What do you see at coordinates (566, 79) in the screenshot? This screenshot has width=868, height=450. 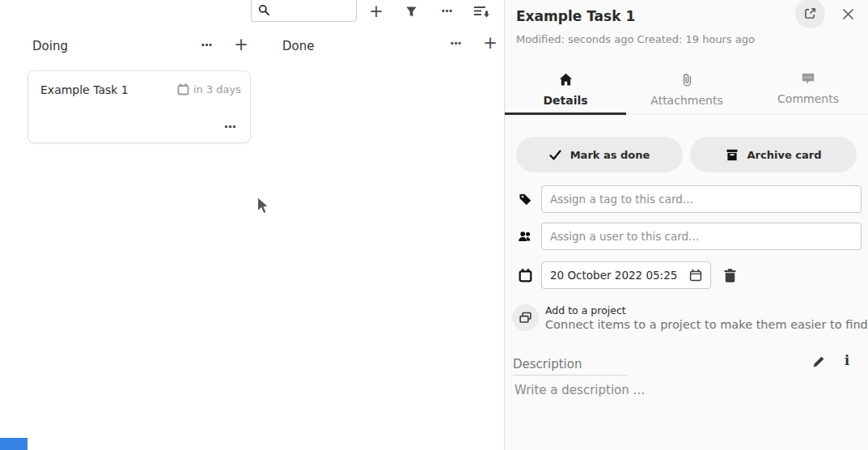 I see `home-icon` at bounding box center [566, 79].